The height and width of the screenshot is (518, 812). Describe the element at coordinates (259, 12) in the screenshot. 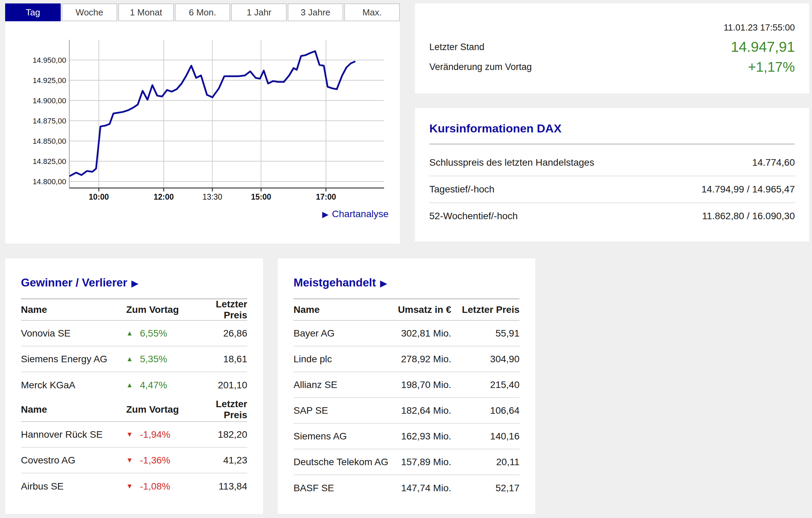

I see `tab-1-jahr: 1 Jahr` at that location.